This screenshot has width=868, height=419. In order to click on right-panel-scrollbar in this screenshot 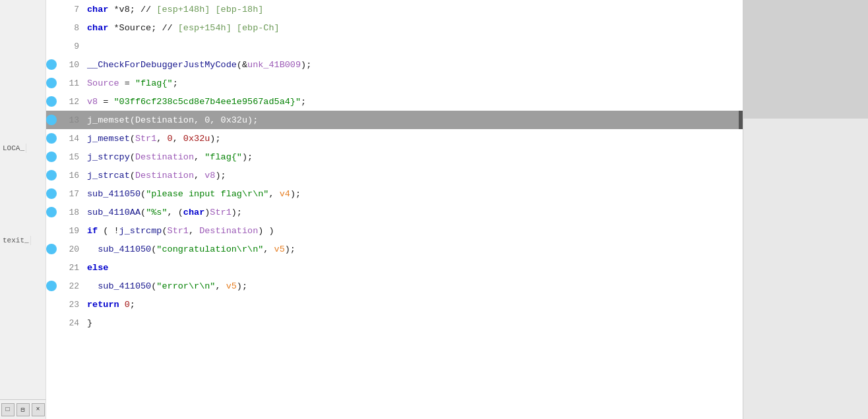, I will do `click(806, 59)`.